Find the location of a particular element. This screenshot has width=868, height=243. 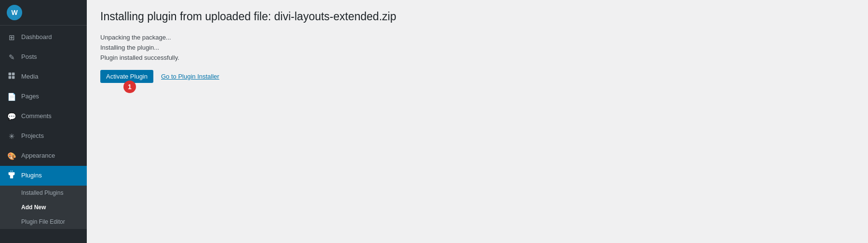

success-message: Plugin installed successfully. is located at coordinates (477, 58).